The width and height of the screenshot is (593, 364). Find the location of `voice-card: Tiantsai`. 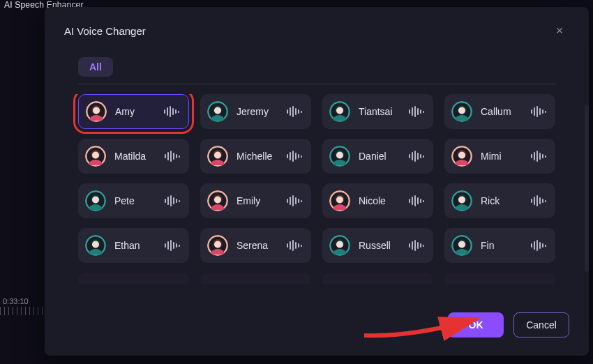

voice-card: Tiantsai is located at coordinates (378, 112).